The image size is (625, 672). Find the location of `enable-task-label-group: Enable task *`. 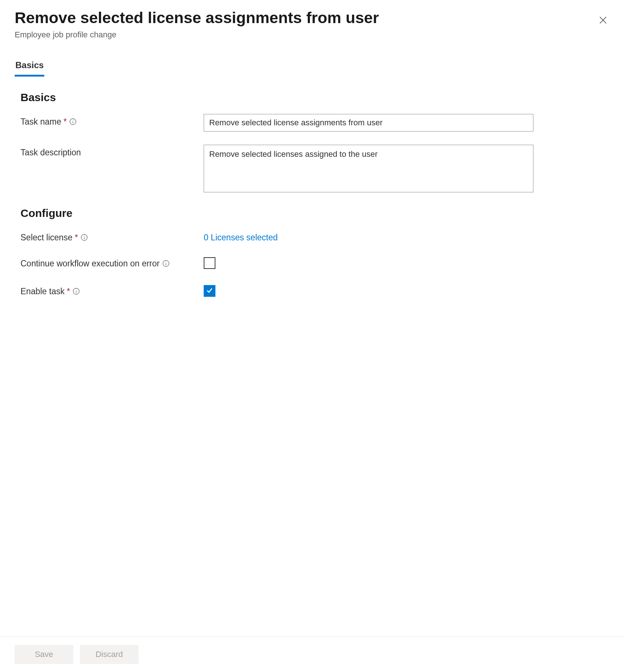

enable-task-label-group: Enable task * is located at coordinates (112, 290).